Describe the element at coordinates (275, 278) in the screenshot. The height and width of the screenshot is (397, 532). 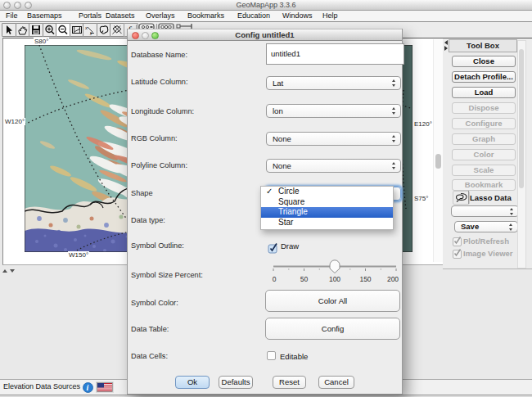
I see `svg-text: 0` at that location.